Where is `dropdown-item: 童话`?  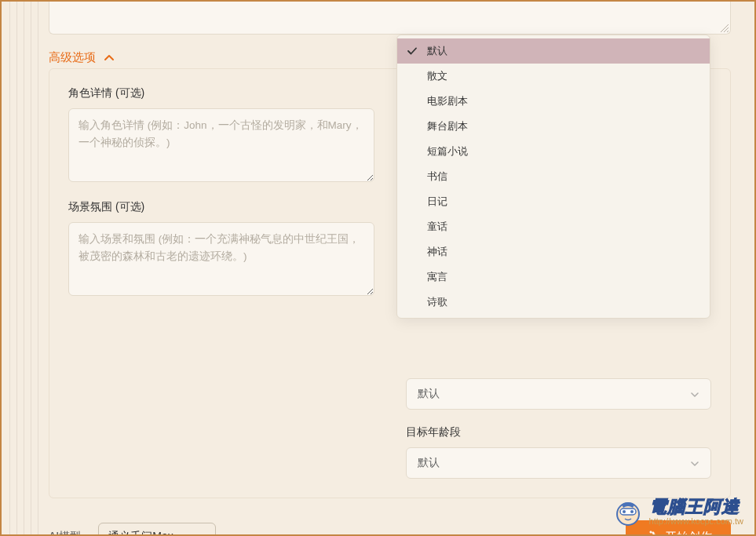
dropdown-item: 童话 is located at coordinates (553, 227).